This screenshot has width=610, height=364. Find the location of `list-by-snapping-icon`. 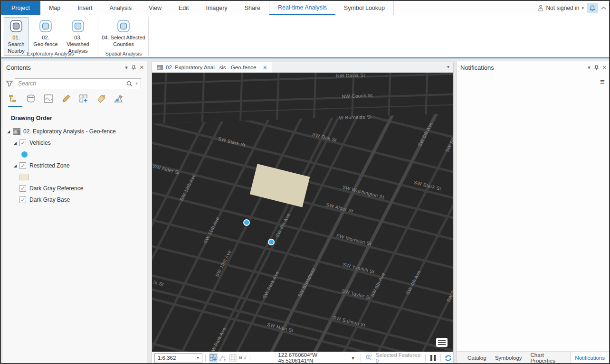

list-by-snapping-icon is located at coordinates (119, 99).